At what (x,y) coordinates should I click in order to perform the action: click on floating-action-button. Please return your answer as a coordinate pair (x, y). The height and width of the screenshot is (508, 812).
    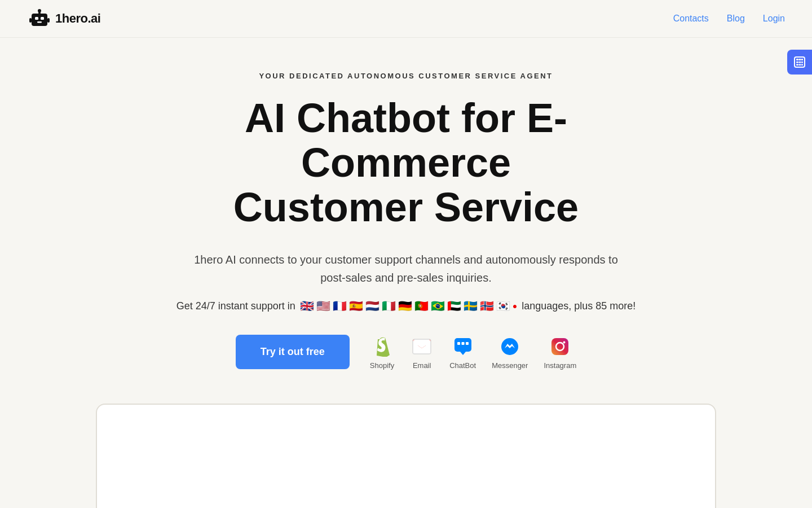
    Looking at the image, I should click on (800, 62).